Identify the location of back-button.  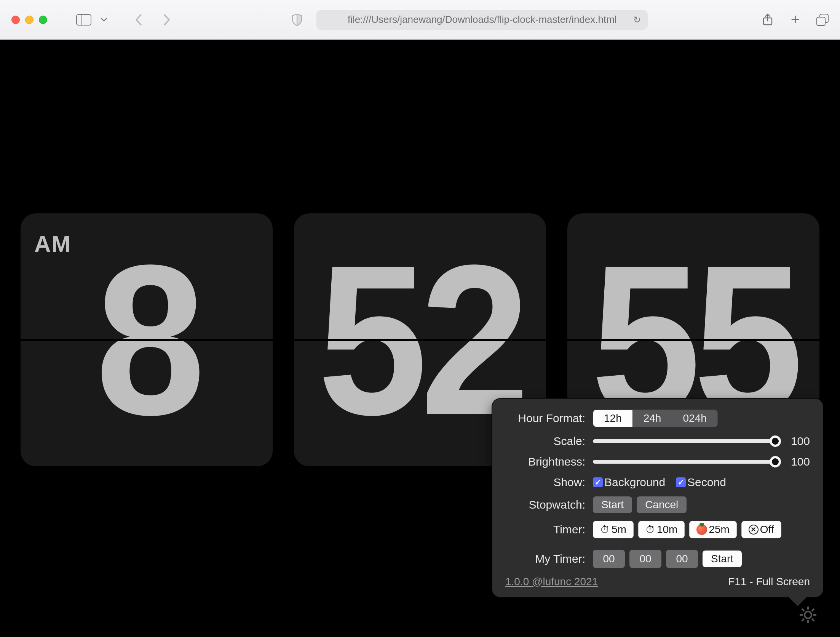
(138, 20).